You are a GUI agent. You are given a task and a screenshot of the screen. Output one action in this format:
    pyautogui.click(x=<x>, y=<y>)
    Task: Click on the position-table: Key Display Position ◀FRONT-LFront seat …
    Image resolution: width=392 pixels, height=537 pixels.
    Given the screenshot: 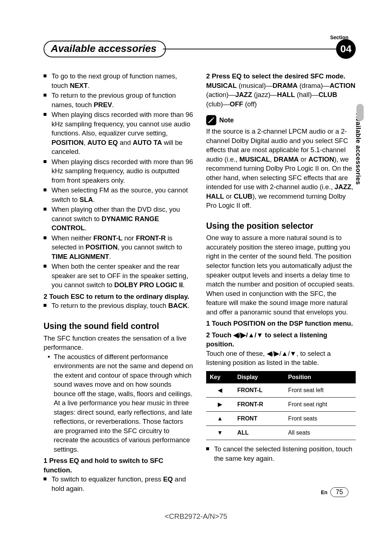 What is the action you would take?
    pyautogui.click(x=281, y=406)
    